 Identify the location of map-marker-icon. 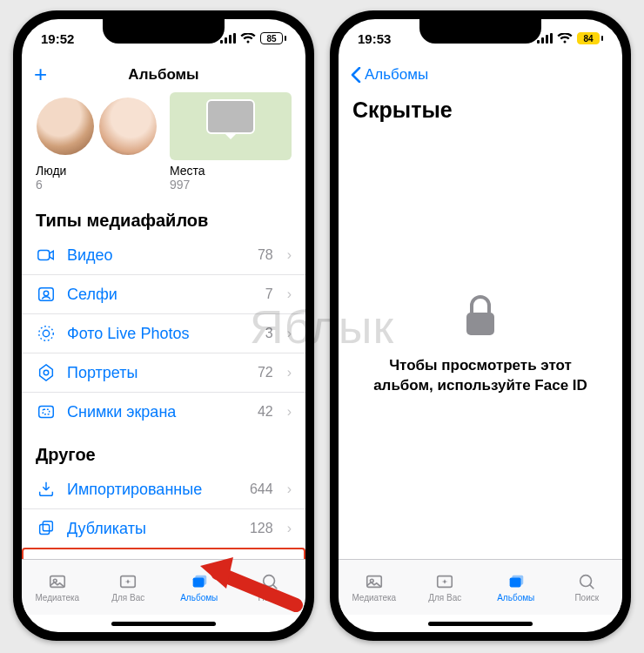
(231, 117).